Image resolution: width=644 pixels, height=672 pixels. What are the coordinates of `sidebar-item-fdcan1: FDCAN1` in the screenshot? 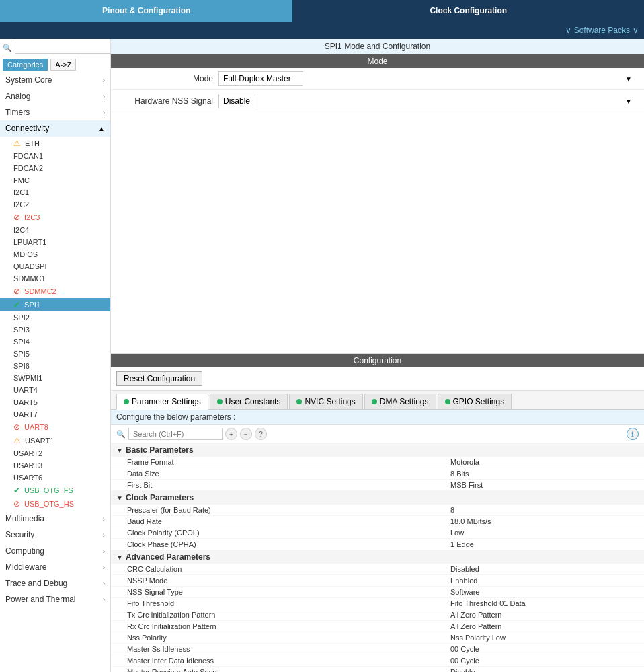 It's located at (55, 156).